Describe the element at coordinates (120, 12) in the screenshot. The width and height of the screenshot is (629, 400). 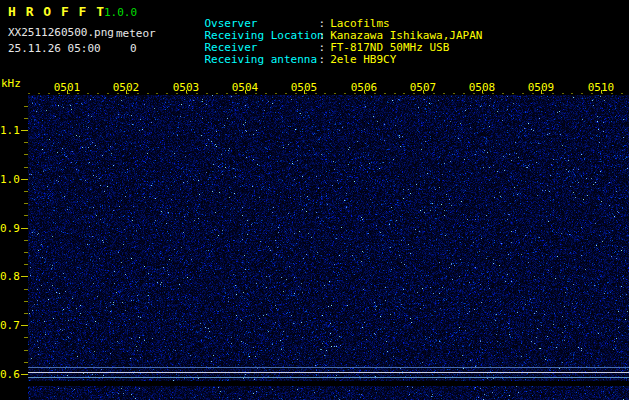
I see `app-version: 1.0.0` at that location.